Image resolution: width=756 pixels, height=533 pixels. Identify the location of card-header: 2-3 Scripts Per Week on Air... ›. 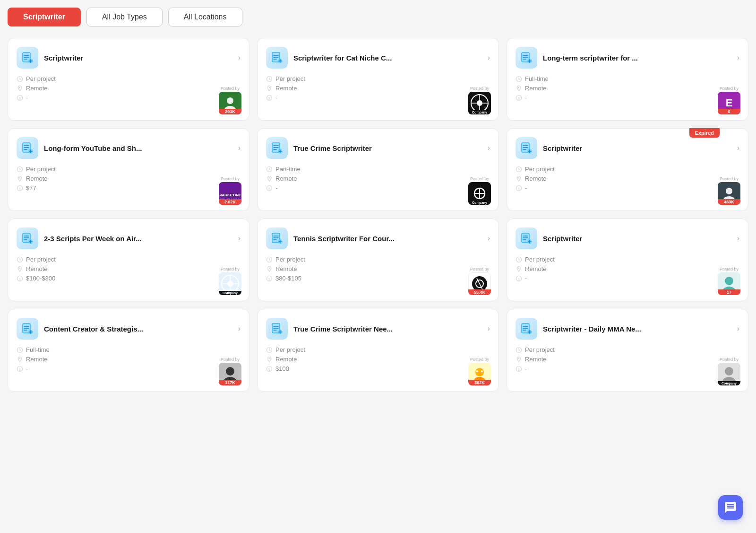
(129, 238).